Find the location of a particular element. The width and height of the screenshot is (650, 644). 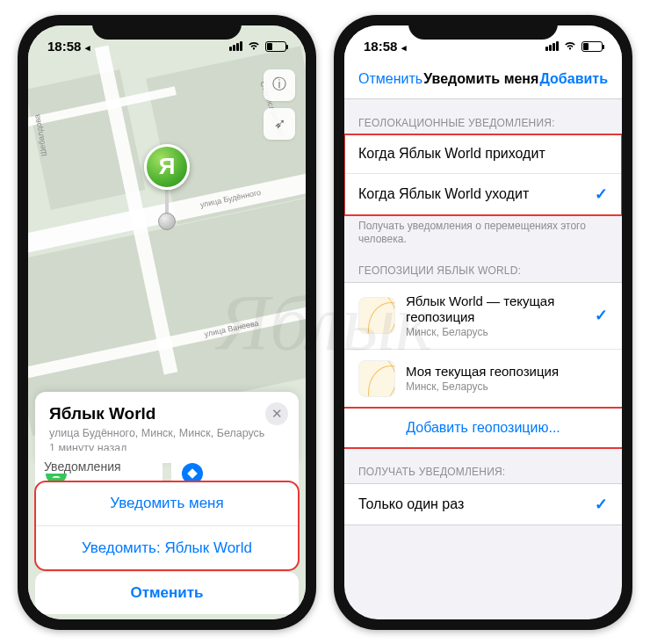

nav-add-button: Добавить is located at coordinates (574, 79).